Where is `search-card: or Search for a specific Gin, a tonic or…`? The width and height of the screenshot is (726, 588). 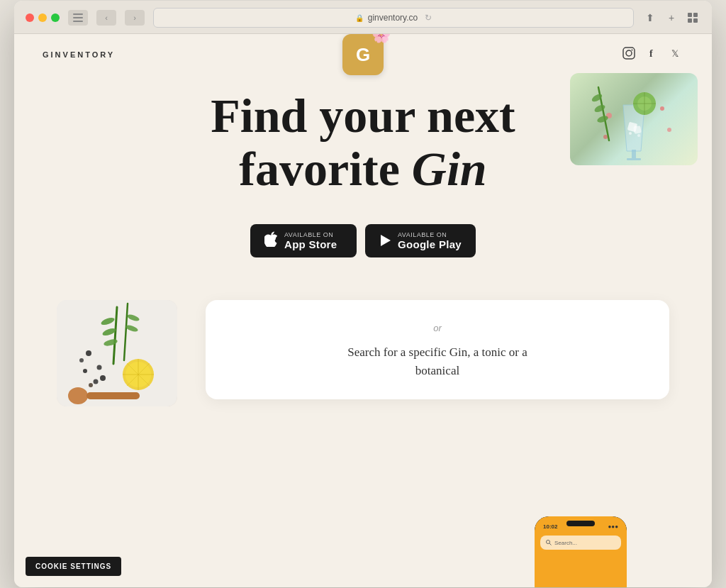 search-card: or Search for a specific Gin, a tonic or… is located at coordinates (437, 350).